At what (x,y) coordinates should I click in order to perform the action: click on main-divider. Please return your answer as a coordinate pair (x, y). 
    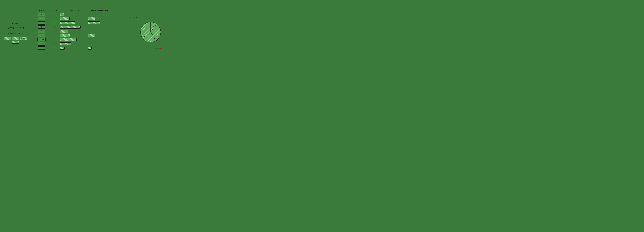
    Looking at the image, I should click on (31, 30).